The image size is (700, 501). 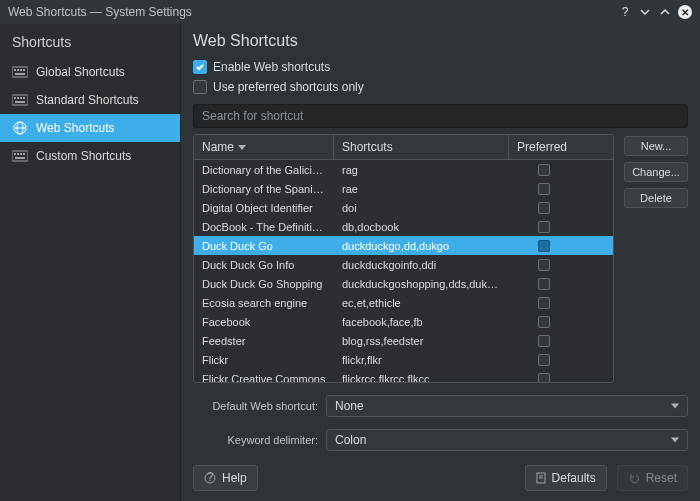 I want to click on table-row: Feedsterblog,rss,feedster, so click(x=404, y=340).